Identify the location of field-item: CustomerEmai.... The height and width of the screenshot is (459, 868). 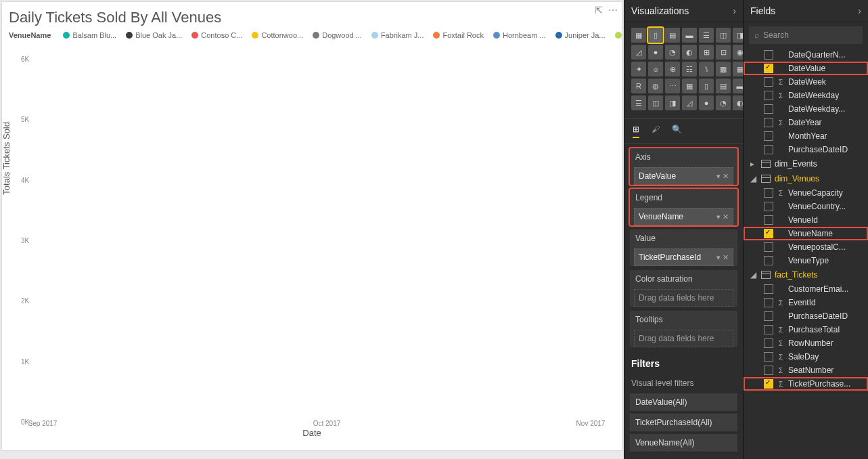
(806, 289).